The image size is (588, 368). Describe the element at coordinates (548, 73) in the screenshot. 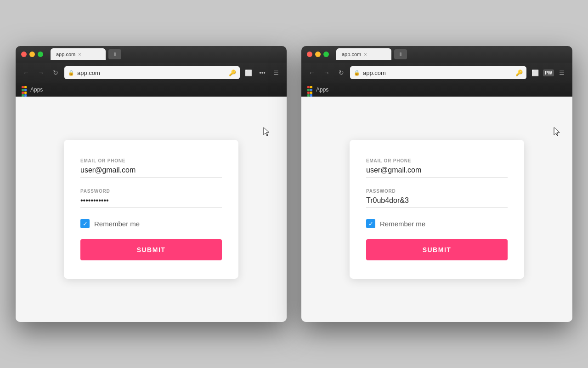

I see `pw-badge-right: PW` at that location.